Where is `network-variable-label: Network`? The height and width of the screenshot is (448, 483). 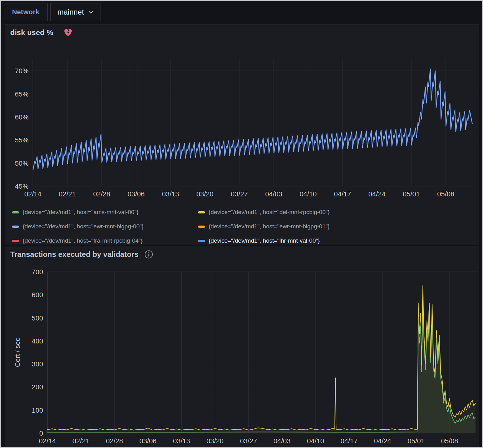
network-variable-label: Network is located at coordinates (26, 12).